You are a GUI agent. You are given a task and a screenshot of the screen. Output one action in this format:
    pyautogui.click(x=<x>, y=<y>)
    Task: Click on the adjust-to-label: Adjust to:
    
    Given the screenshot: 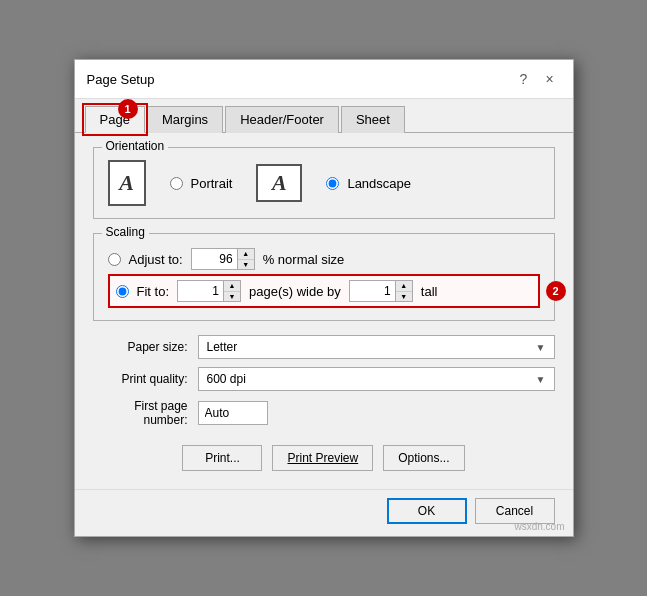 What is the action you would take?
    pyautogui.click(x=156, y=260)
    